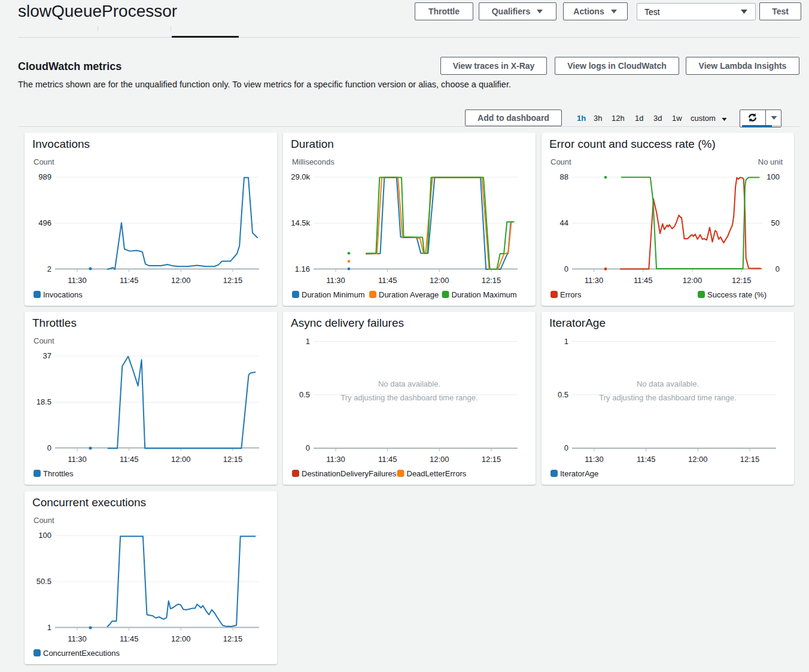 The image size is (809, 672). Describe the element at coordinates (300, 223) in the screenshot. I see `svg-text: 14.5k` at that location.